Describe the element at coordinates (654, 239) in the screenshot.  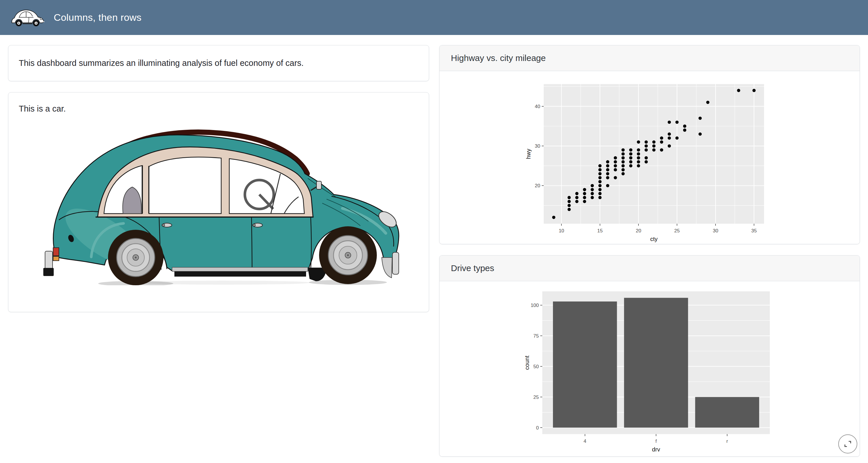
I see `svg-text: cty` at that location.